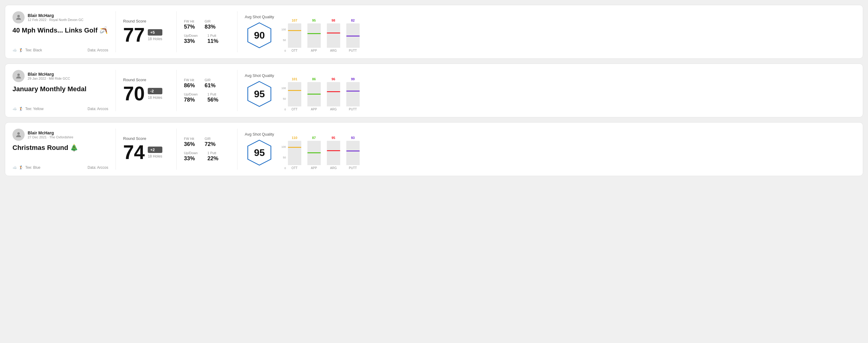  What do you see at coordinates (259, 35) in the screenshot?
I see `quality-score: 90` at bounding box center [259, 35].